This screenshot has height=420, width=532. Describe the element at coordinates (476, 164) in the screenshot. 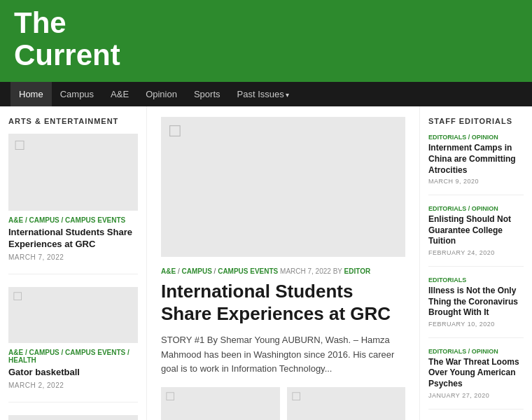

I see `list-item: EDITORIALS / OPINION Internment Camps in…` at that location.